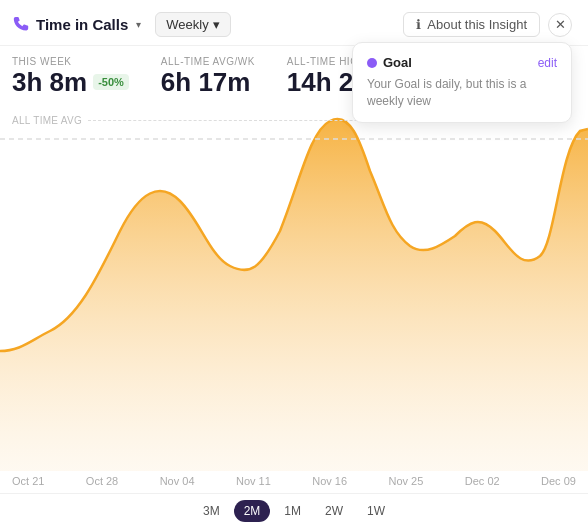  What do you see at coordinates (254, 481) in the screenshot?
I see `x-label-3: Nov 11` at bounding box center [254, 481].